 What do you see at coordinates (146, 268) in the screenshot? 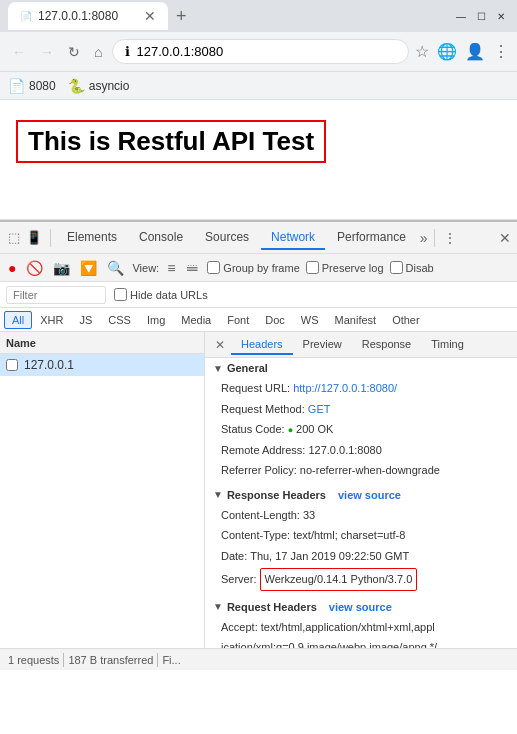
I see `view-label: View:` at bounding box center [146, 268].